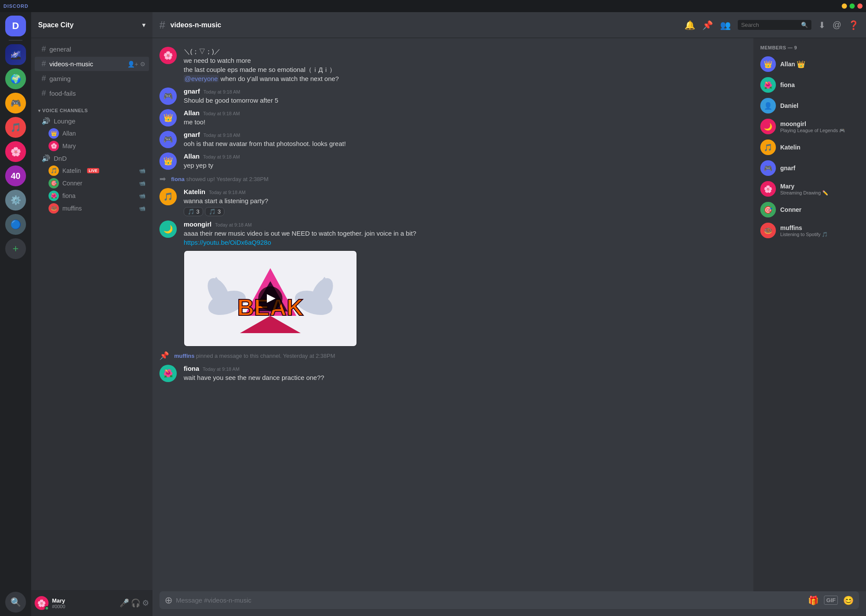 This screenshot has height=616, width=866. What do you see at coordinates (92, 196) in the screenshot?
I see `voice-user-fiona: 🌺 fiona 📹` at bounding box center [92, 196].